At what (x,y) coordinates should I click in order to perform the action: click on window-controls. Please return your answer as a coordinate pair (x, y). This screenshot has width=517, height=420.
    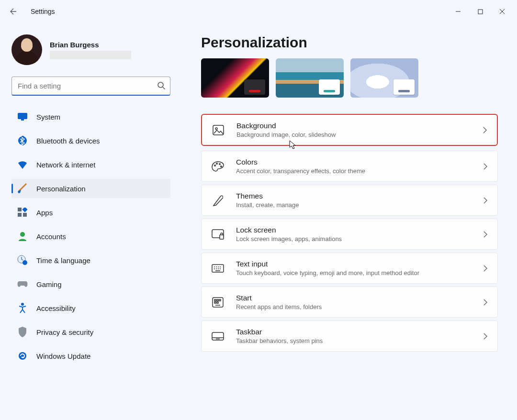
    Looking at the image, I should click on (480, 11).